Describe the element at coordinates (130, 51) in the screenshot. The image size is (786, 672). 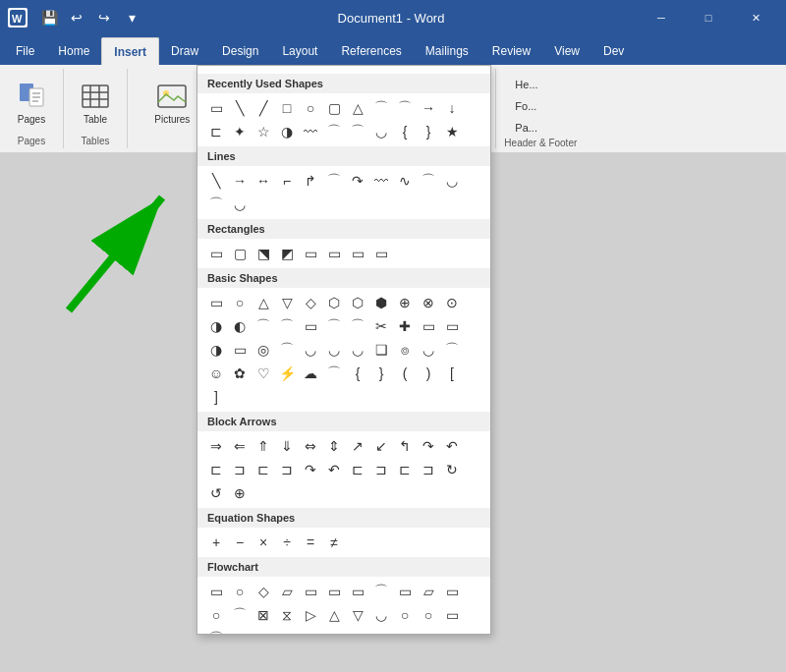
I see `tab-insert: Insert` at that location.